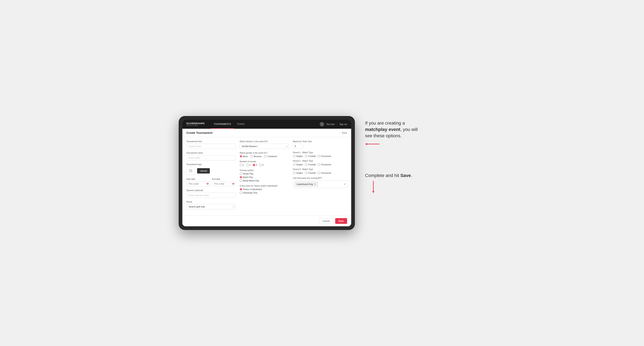 Image resolution: width=644 pixels, height=346 pixels. I want to click on round2-foursomes: Foursomes, so click(324, 165).